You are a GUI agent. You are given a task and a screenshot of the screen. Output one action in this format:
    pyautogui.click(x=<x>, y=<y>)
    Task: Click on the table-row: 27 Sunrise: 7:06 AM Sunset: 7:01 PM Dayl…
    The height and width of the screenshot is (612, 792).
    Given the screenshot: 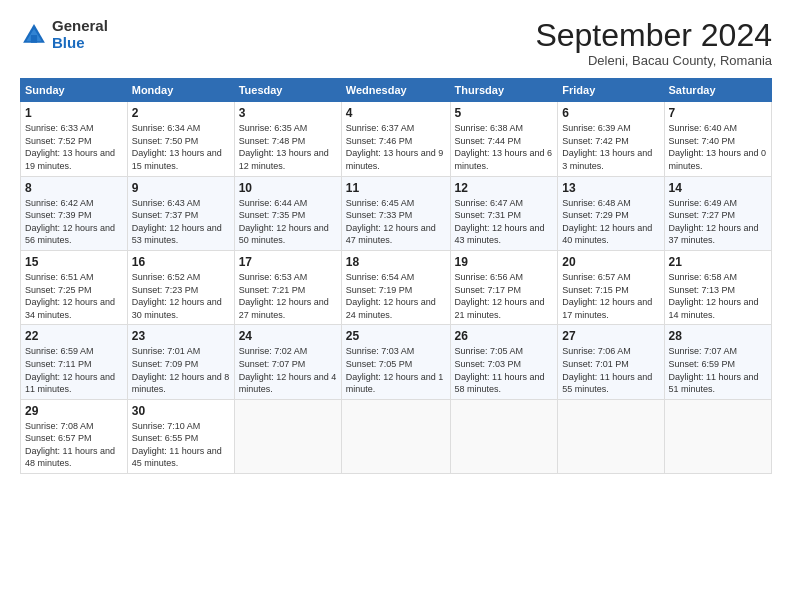 What is the action you would take?
    pyautogui.click(x=611, y=362)
    